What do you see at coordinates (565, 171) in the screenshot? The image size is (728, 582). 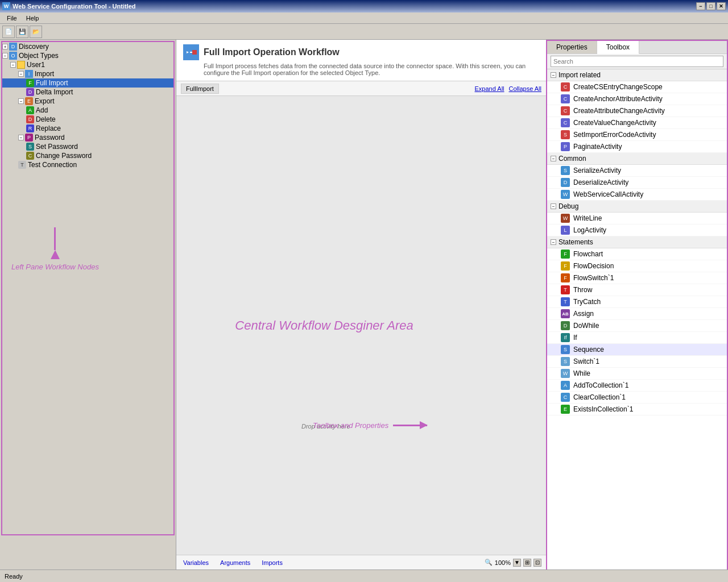 I see `serialize-icon: S` at bounding box center [565, 171].